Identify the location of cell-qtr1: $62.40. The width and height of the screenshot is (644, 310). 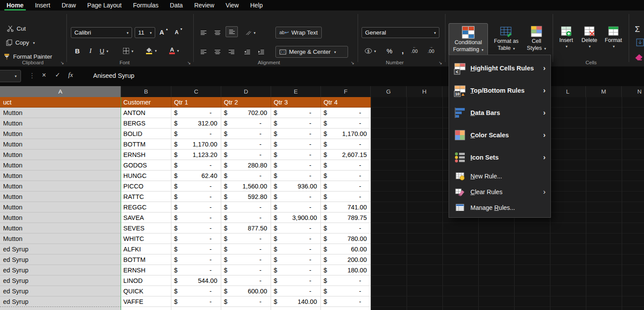
(196, 176).